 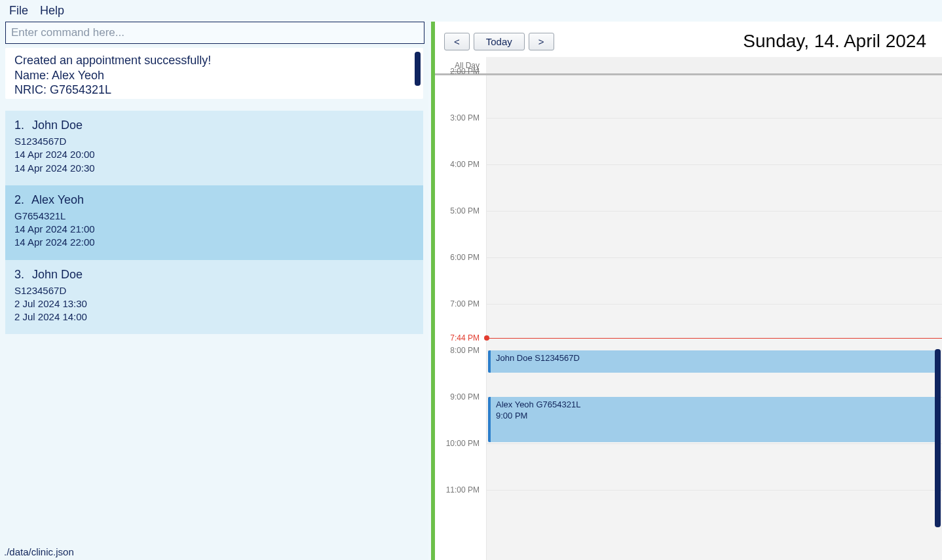 I want to click on hour-label: 6:00 PM, so click(x=465, y=257).